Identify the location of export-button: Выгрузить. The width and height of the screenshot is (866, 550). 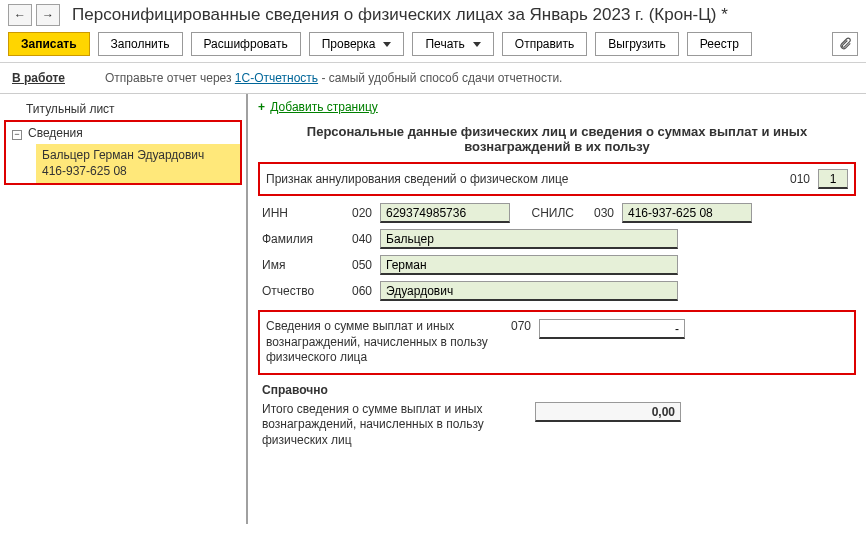
(637, 44).